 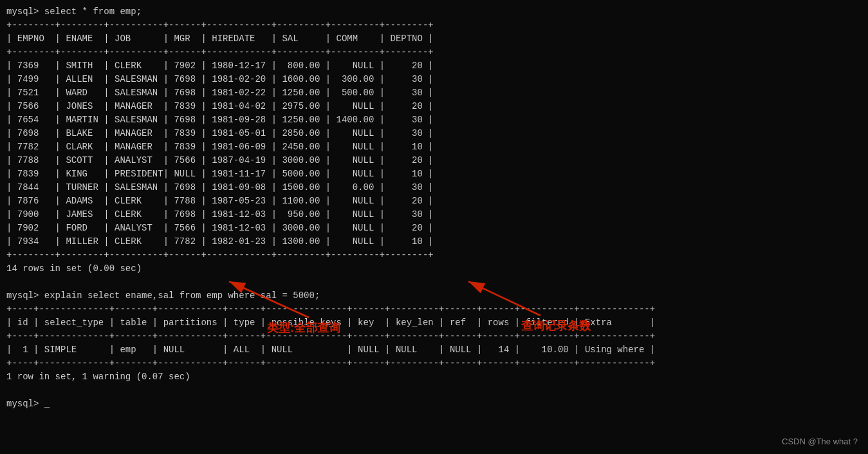 I want to click on watermark: CSDN @The what ?, so click(x=820, y=442).